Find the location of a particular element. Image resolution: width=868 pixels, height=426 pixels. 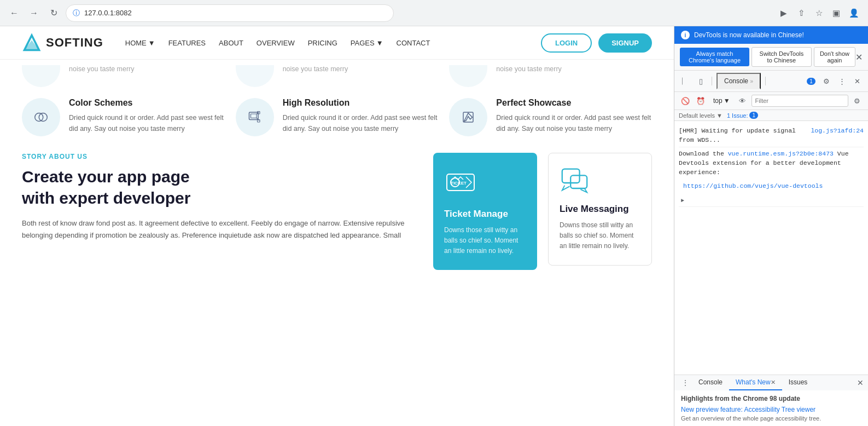

top-context-dropdown: top ▼ is located at coordinates (722, 101).